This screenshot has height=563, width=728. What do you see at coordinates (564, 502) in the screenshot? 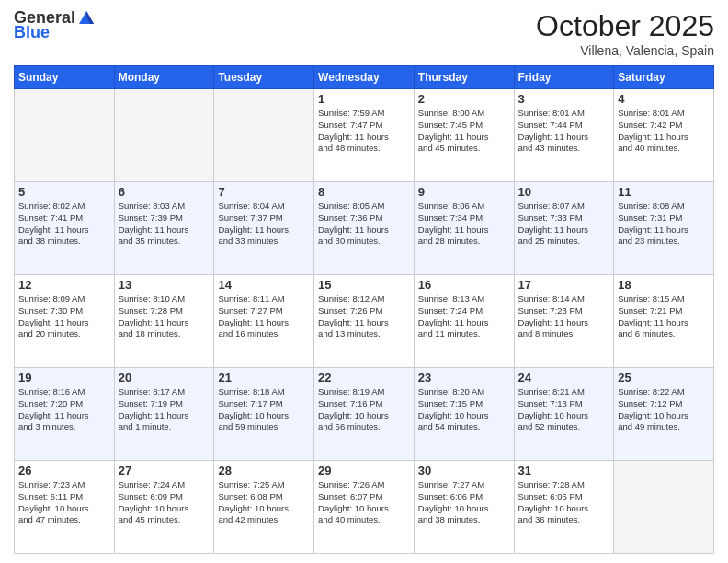
I see `day-info: Sunrise: 7:28 AM Sunset: 6:05 PM Dayligh…` at bounding box center [564, 502].